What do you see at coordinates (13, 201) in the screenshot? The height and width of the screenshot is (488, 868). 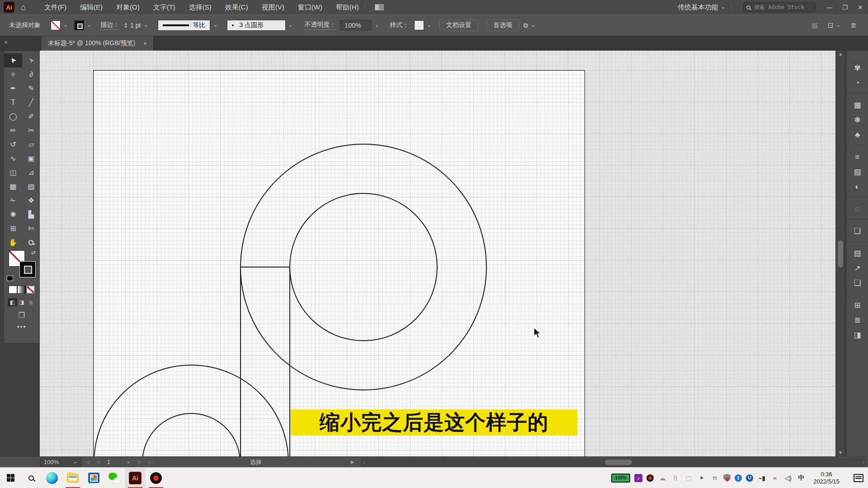 I see `eyedropper-tool: ✁` at bounding box center [13, 201].